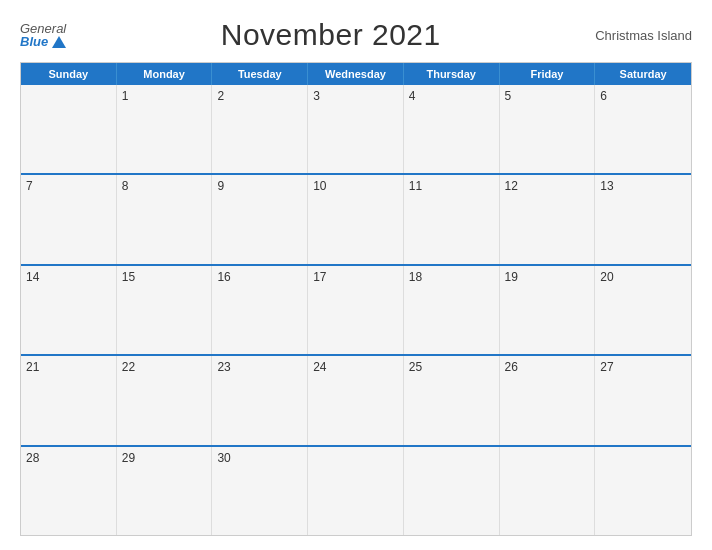 The image size is (712, 550). What do you see at coordinates (356, 129) in the screenshot?
I see `calendar-cell-1-4: 3` at bounding box center [356, 129].